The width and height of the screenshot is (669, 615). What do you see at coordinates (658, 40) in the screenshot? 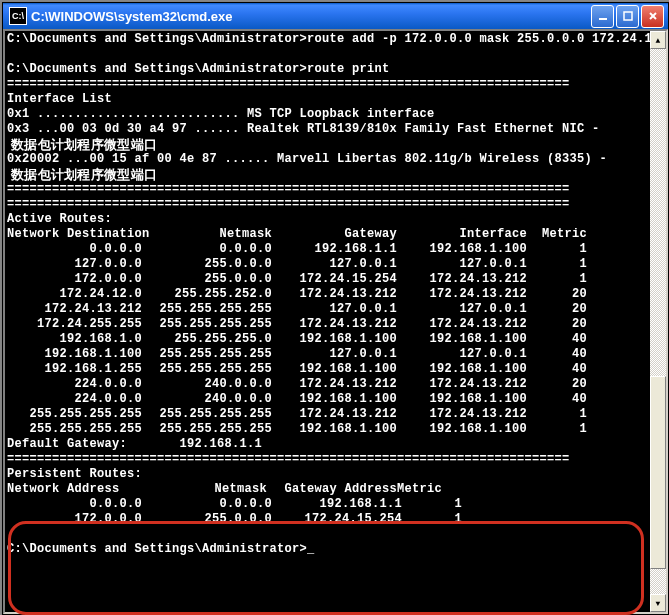
I see `scroll-up-button: ▲` at bounding box center [658, 40].